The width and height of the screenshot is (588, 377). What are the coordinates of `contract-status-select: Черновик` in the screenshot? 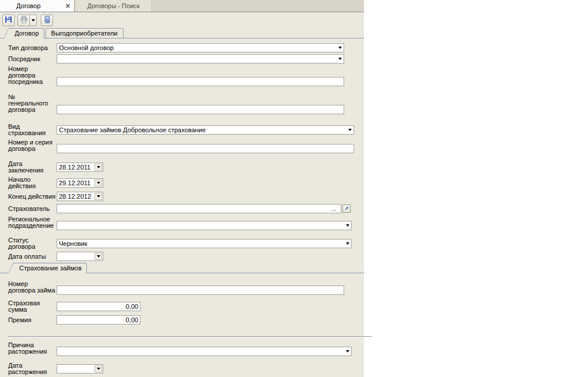 It's located at (204, 244).